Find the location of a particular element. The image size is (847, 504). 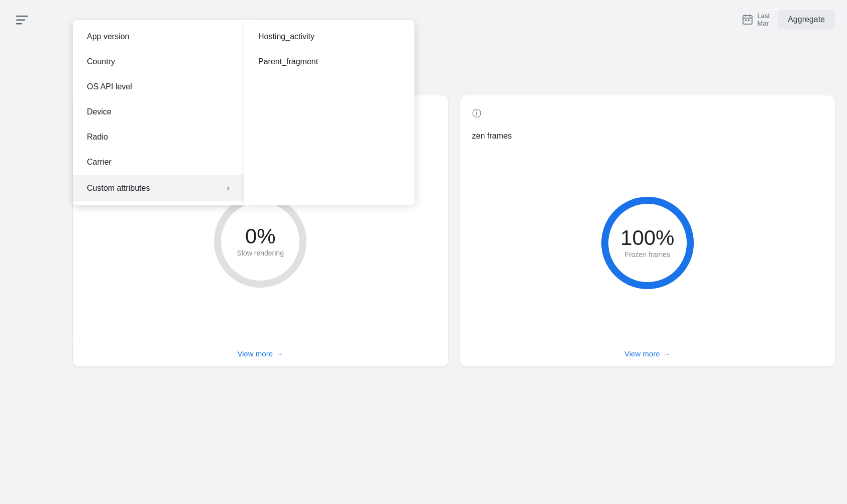

menu-item-country: Country is located at coordinates (158, 62).